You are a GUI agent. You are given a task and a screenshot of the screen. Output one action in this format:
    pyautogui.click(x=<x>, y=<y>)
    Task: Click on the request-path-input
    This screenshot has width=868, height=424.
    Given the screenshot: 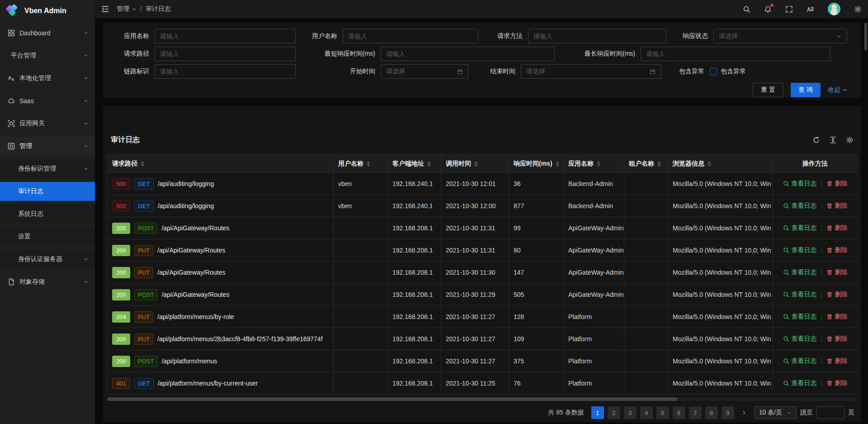 What is the action you would take?
    pyautogui.click(x=225, y=54)
    